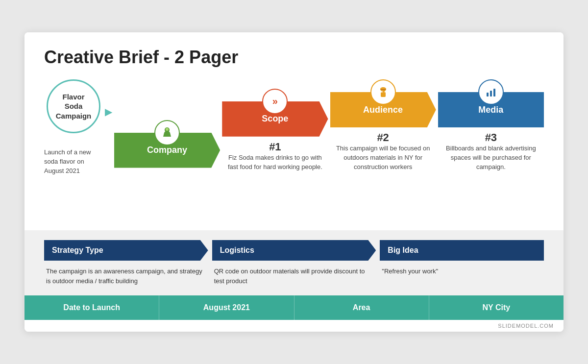 The width and height of the screenshot is (588, 364). I want to click on big-idea-header: Big Idea, so click(462, 250).